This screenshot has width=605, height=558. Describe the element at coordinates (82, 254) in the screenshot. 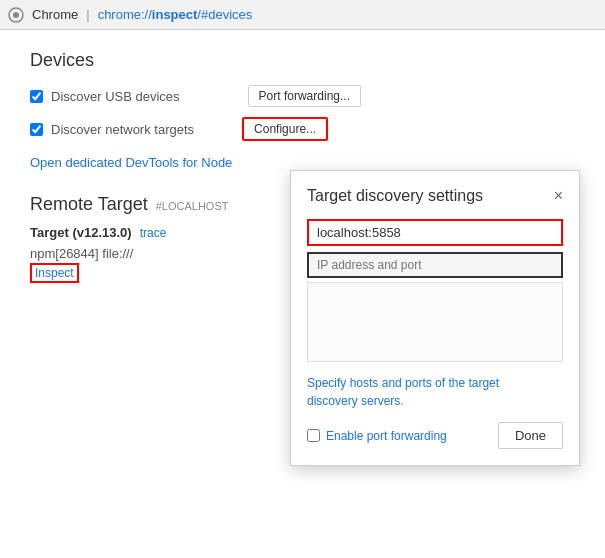

I see `npm-text: npm[26844] file:///` at that location.